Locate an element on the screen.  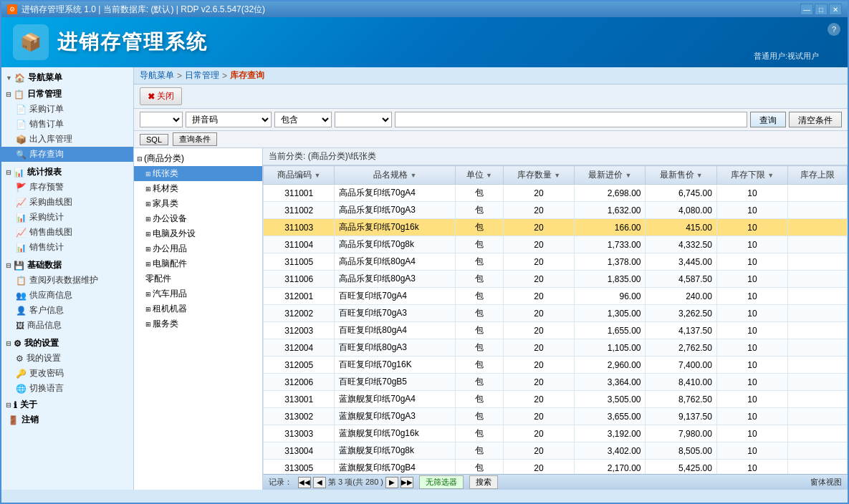
close-button: ✖ 关闭 is located at coordinates (160, 96).